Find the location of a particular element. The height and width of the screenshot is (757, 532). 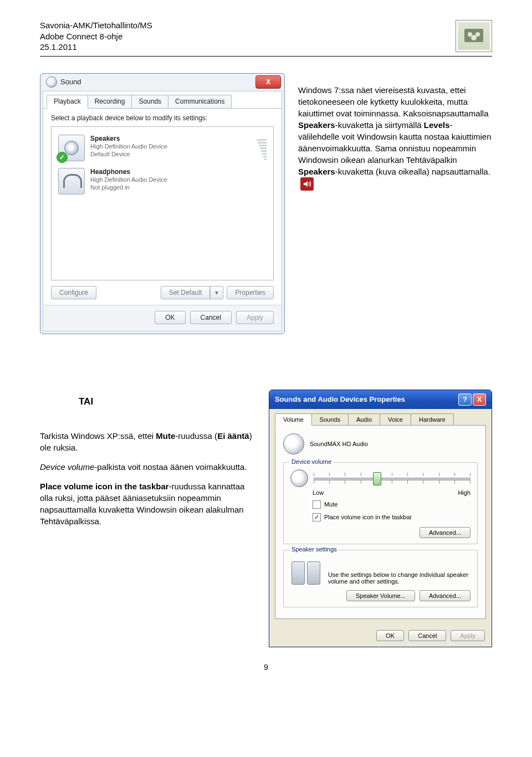

group-title: Speaker settings is located at coordinates (314, 549).